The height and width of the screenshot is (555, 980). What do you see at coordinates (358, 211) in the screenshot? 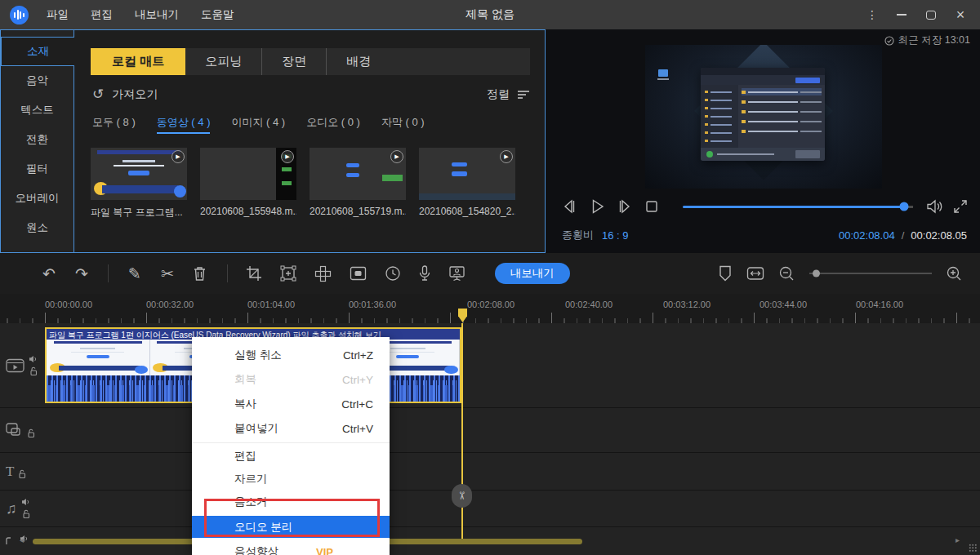
I see `media-item-name: 20210608_155719.m...` at bounding box center [358, 211].